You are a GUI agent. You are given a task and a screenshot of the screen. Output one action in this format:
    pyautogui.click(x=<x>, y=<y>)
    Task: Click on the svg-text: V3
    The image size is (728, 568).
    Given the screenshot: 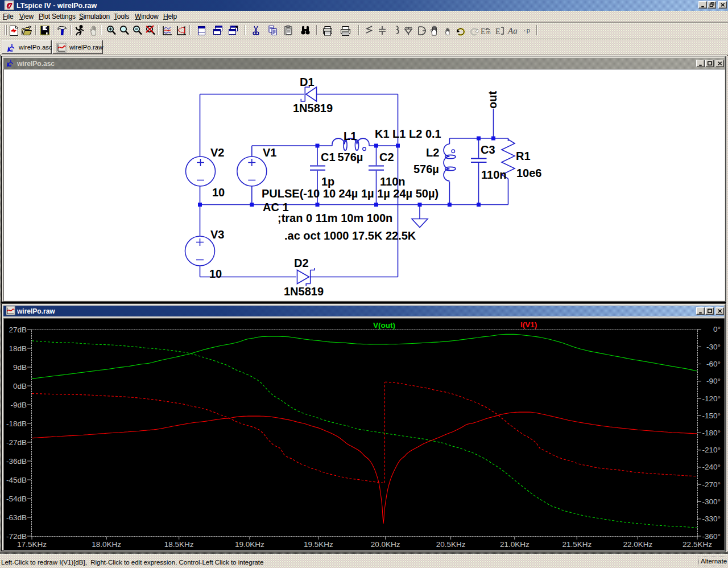 What is the action you would take?
    pyautogui.click(x=217, y=234)
    